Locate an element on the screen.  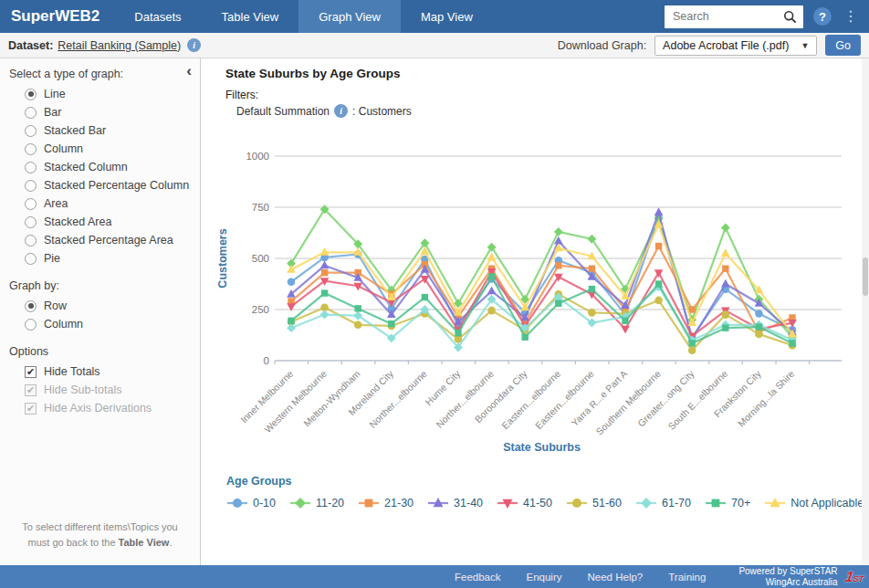
app-logo: SuperWEB2 is located at coordinates (57, 16).